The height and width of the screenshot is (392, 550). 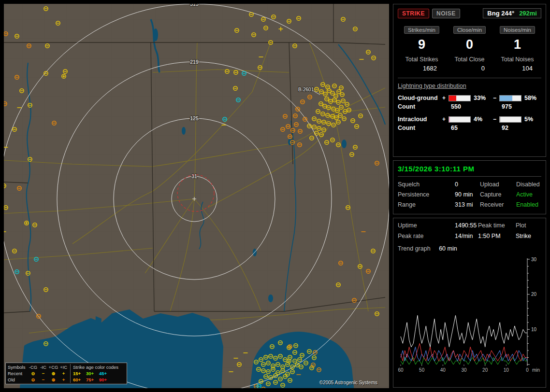 What do you see at coordinates (93, 379) in the screenshot?
I see `age-75: 75+` at bounding box center [93, 379].